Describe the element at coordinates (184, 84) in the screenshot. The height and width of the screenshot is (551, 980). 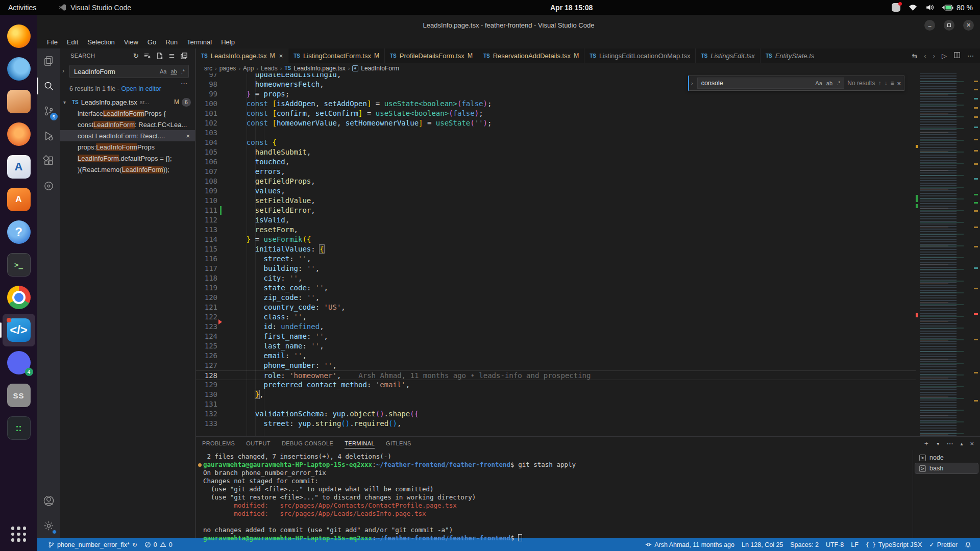
I see `search-details-toggle: ⋯` at that location.